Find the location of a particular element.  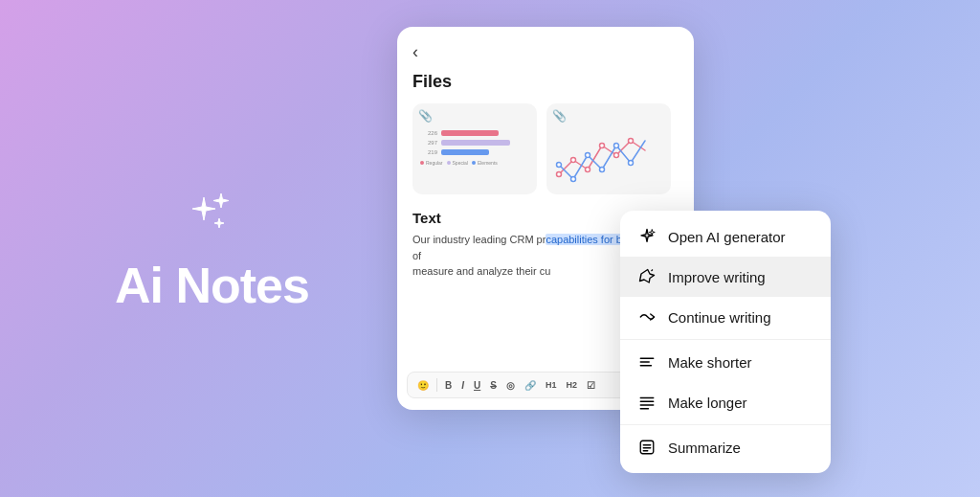

underline-button: U is located at coordinates (477, 385).